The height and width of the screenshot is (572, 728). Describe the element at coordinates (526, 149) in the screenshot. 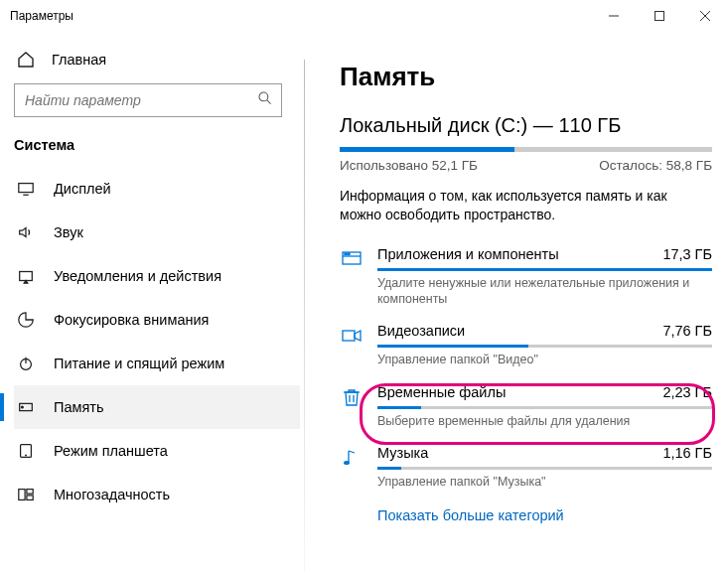

I see `disk-usage-bar` at that location.